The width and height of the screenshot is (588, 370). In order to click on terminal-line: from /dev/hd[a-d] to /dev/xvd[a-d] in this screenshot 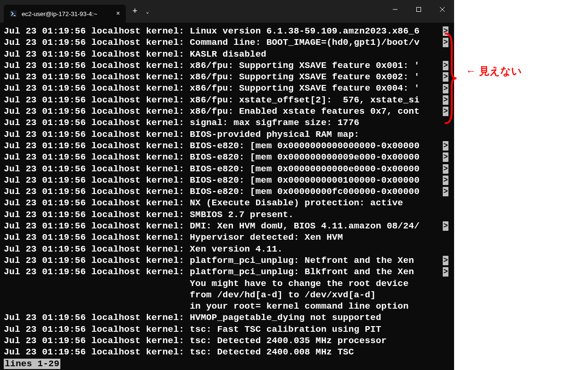, I will do `click(227, 295)`.